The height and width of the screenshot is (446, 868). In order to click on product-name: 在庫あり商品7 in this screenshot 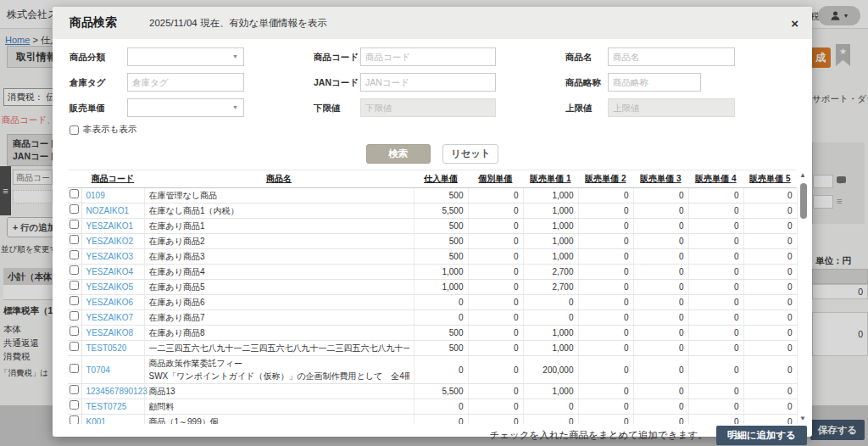, I will do `click(279, 318)`.